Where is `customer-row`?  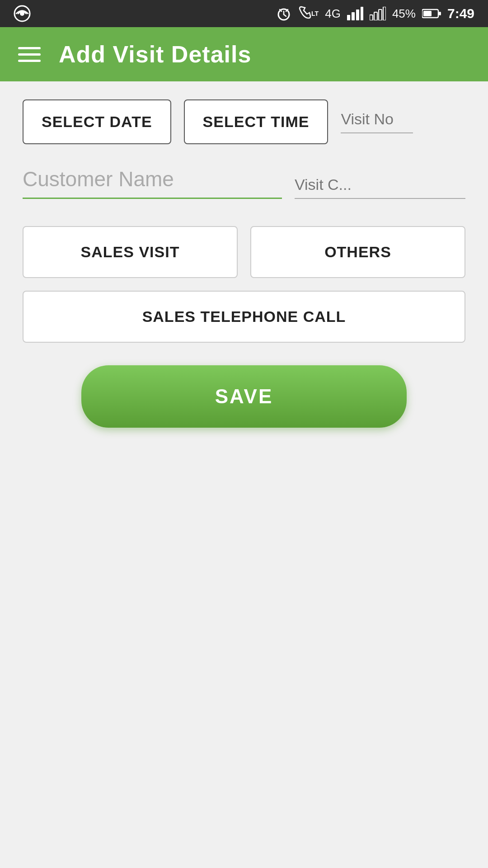 customer-row is located at coordinates (244, 185).